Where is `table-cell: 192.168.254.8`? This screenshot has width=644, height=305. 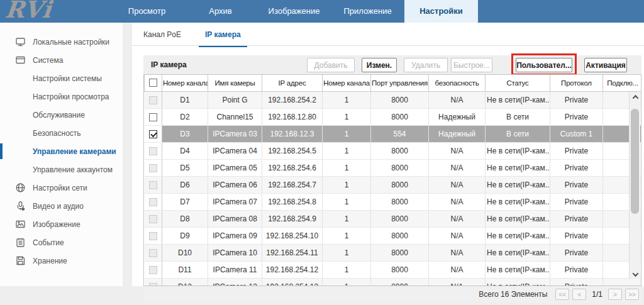 table-cell: 192.168.254.8 is located at coordinates (292, 201).